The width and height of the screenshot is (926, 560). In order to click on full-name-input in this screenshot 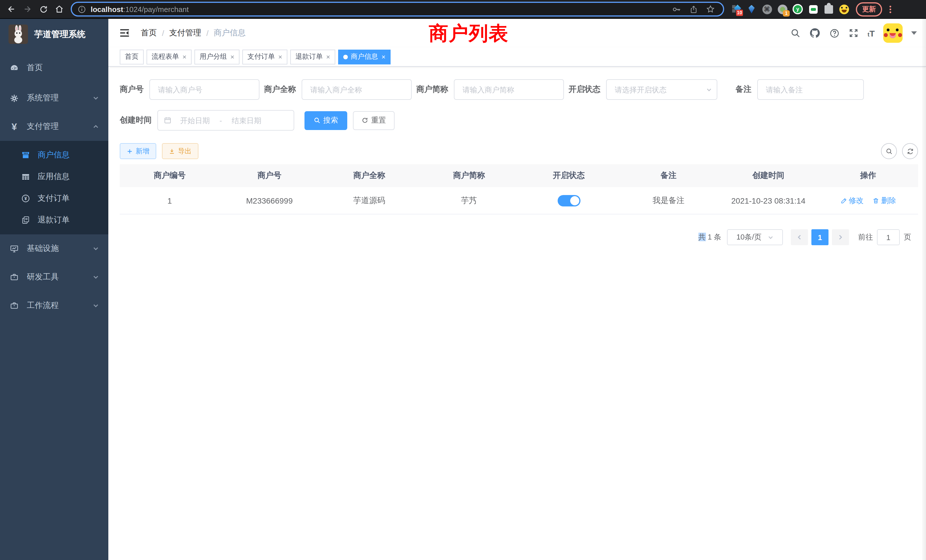, I will do `click(357, 89)`.